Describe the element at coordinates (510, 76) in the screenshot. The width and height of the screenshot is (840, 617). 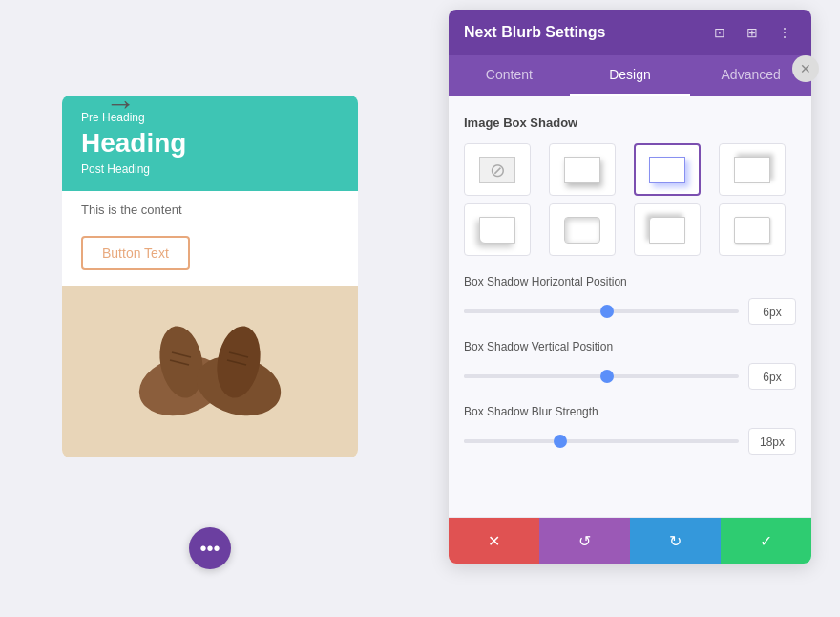
I see `tab-content: Content` at that location.